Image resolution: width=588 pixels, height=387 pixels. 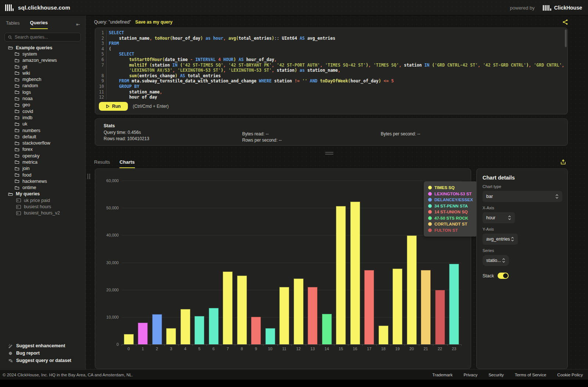 I want to click on x-axis-tick-label: 17, so click(x=369, y=349).